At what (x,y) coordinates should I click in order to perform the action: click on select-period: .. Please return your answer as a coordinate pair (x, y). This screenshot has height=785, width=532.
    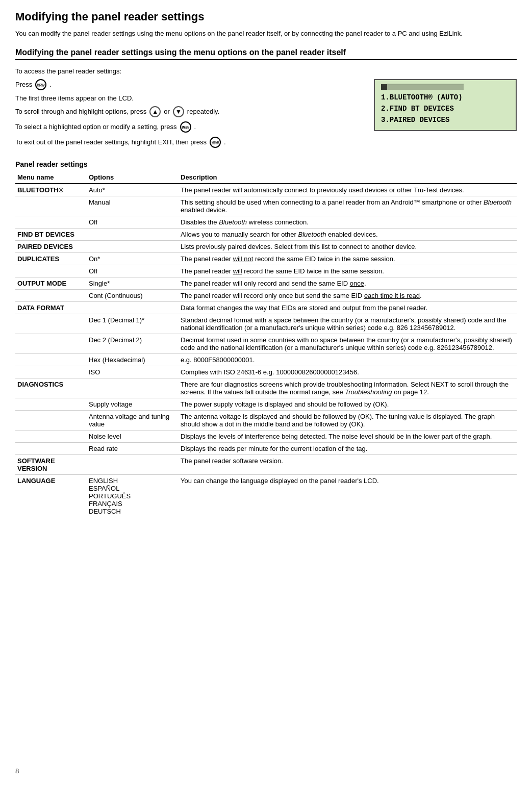
    Looking at the image, I should click on (195, 127).